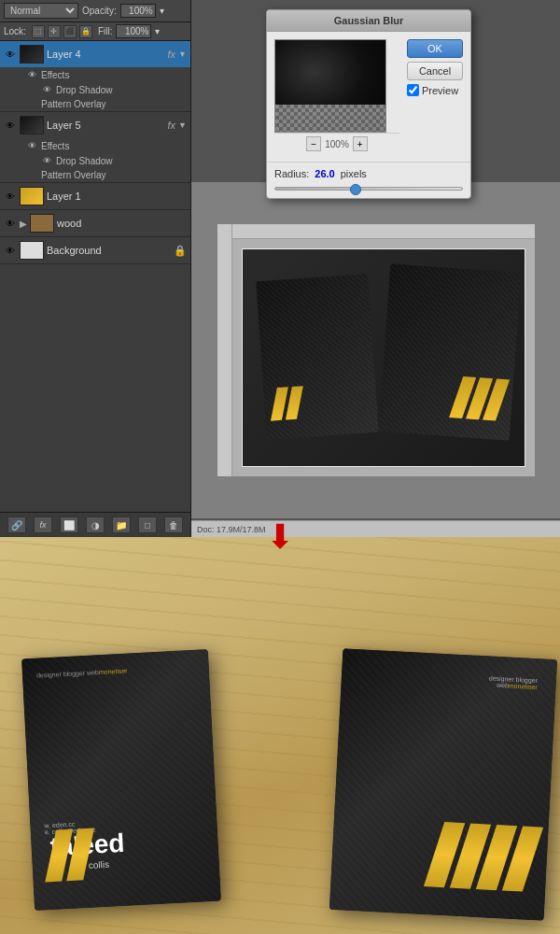 The height and width of the screenshot is (934, 560). Describe the element at coordinates (105, 32) in the screenshot. I see `fill-label: Fill:` at that location.